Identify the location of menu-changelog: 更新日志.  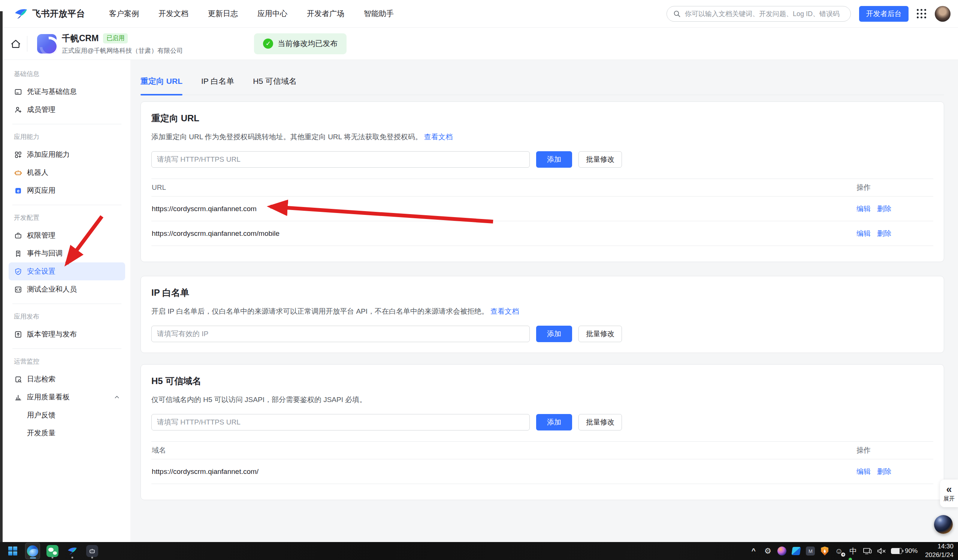
(223, 14).